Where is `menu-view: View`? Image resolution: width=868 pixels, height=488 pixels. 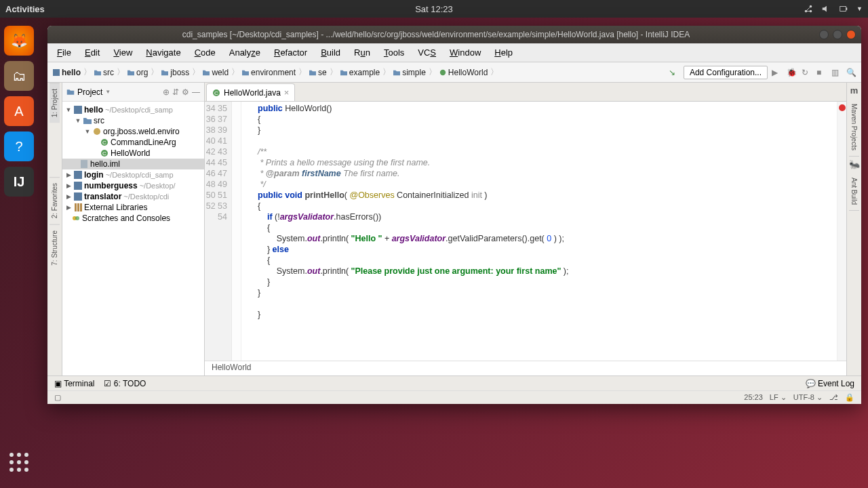 menu-view: View is located at coordinates (123, 53).